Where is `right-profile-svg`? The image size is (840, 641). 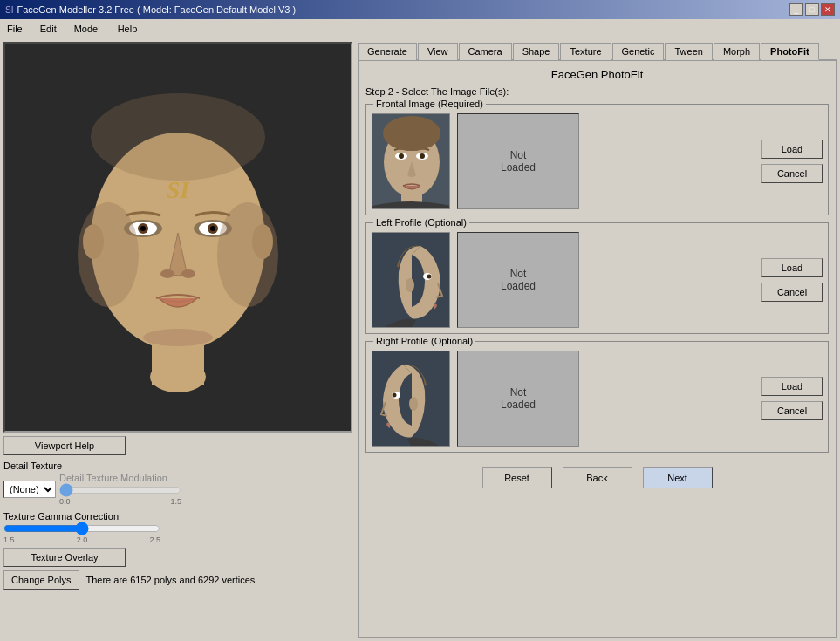 right-profile-svg is located at coordinates (412, 399).